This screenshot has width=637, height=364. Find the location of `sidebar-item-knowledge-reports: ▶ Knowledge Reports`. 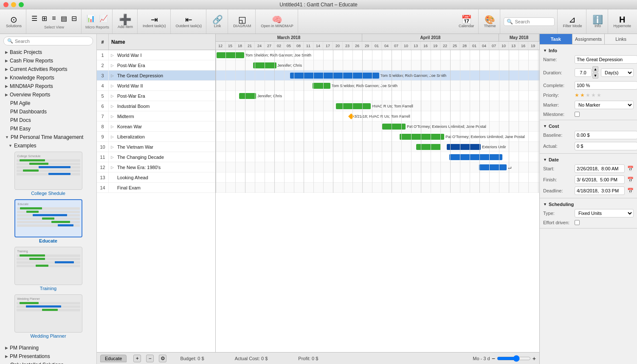

sidebar-item-knowledge-reports: ▶ Knowledge Reports is located at coordinates (48, 78).